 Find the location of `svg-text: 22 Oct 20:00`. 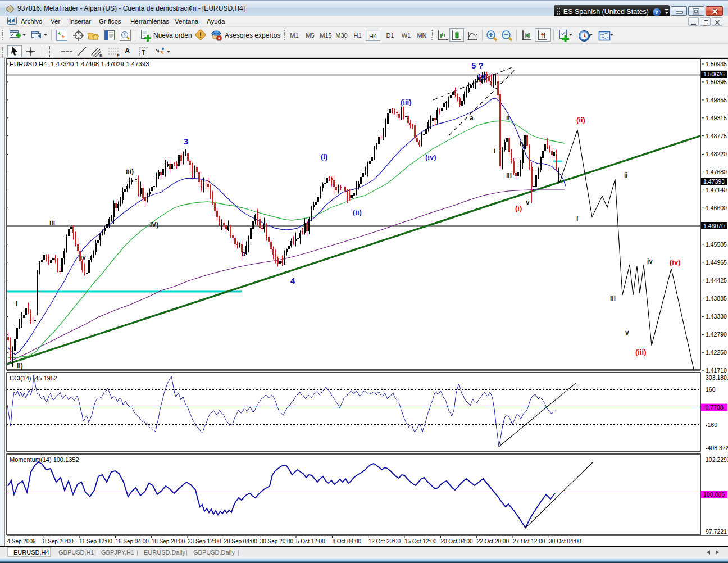

svg-text: 22 Oct 20:00 is located at coordinates (493, 542).